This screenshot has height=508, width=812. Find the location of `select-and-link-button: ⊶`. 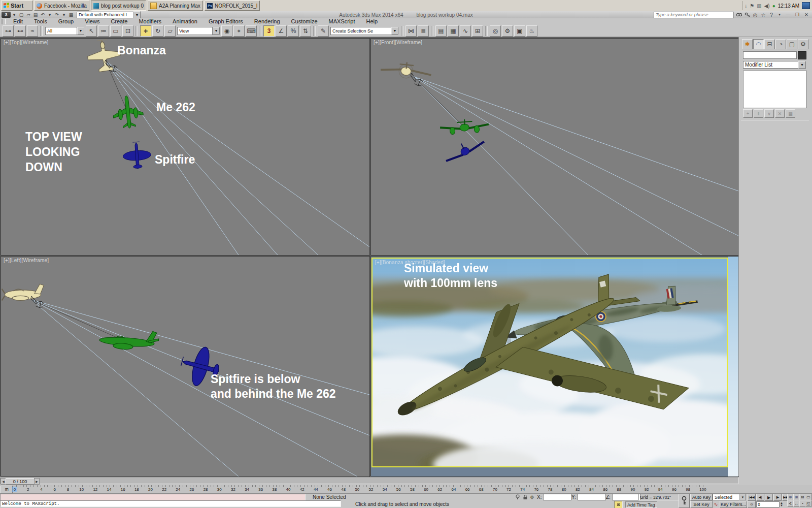

select-and-link-button: ⊶ is located at coordinates (8, 31).